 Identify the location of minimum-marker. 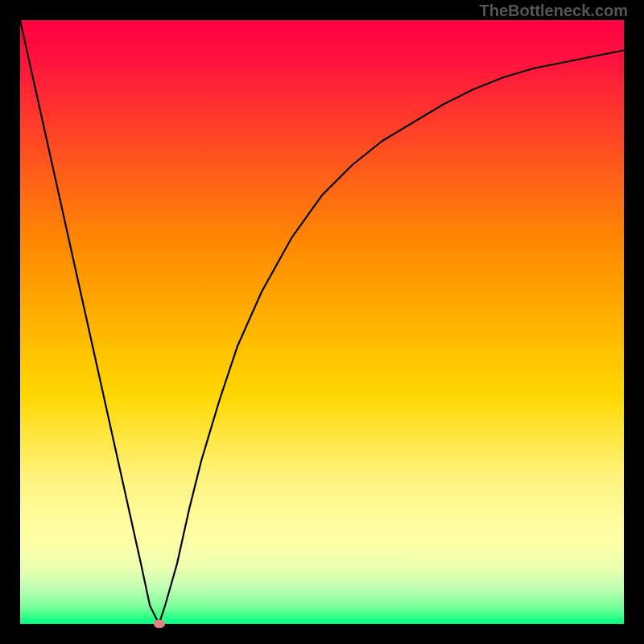
(159, 624).